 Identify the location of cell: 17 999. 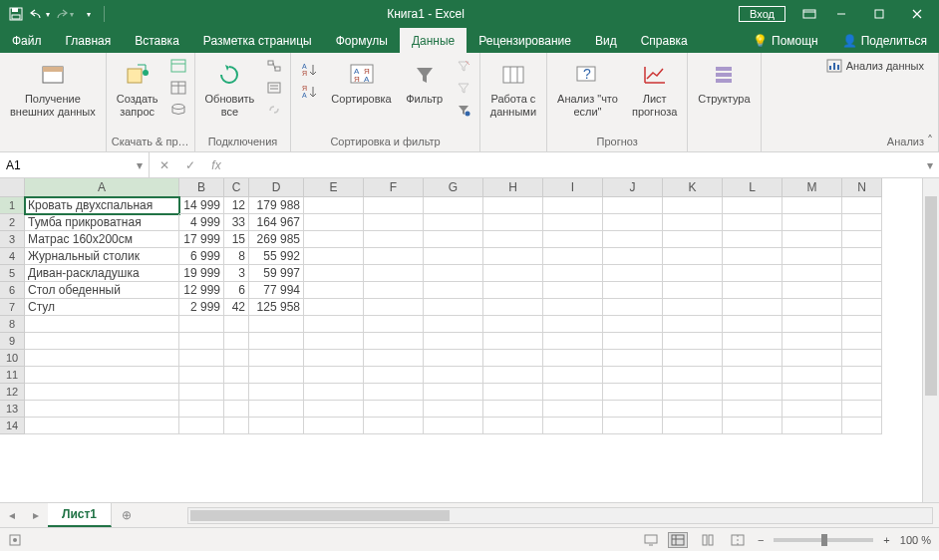
(201, 239).